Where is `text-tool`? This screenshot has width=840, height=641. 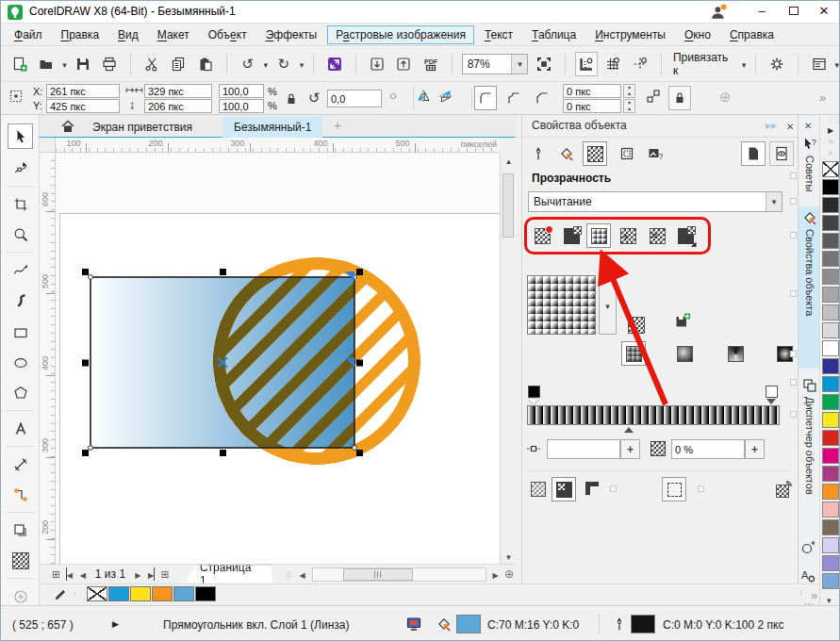 text-tool is located at coordinates (21, 428).